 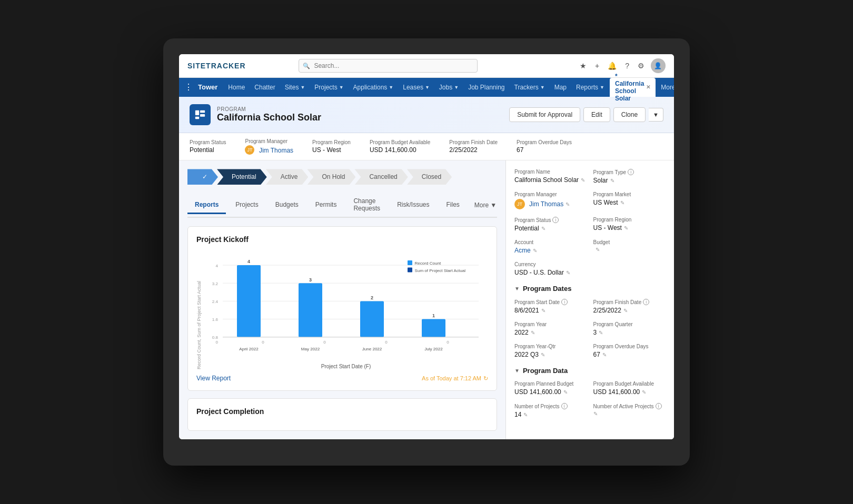 I want to click on field-planned-budget-value: USD 141,600.00 ✎, so click(x=551, y=392).